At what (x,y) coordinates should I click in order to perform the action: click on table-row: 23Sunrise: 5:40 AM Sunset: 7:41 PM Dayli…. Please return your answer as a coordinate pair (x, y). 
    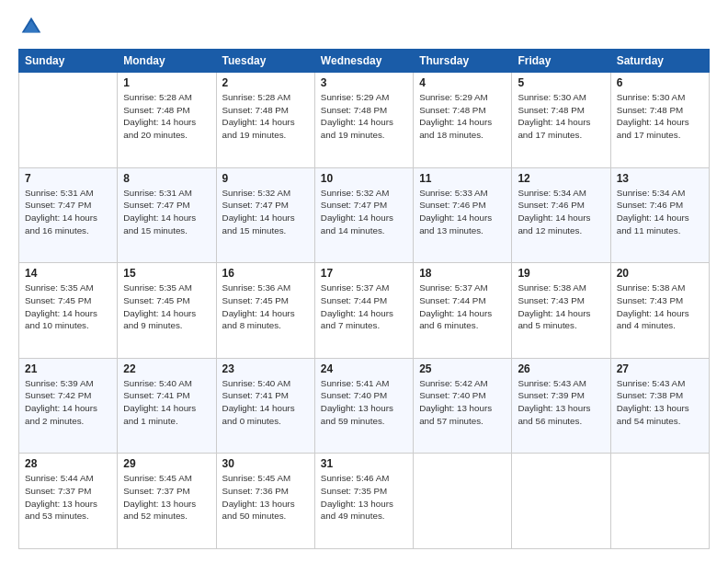
    Looking at the image, I should click on (265, 406).